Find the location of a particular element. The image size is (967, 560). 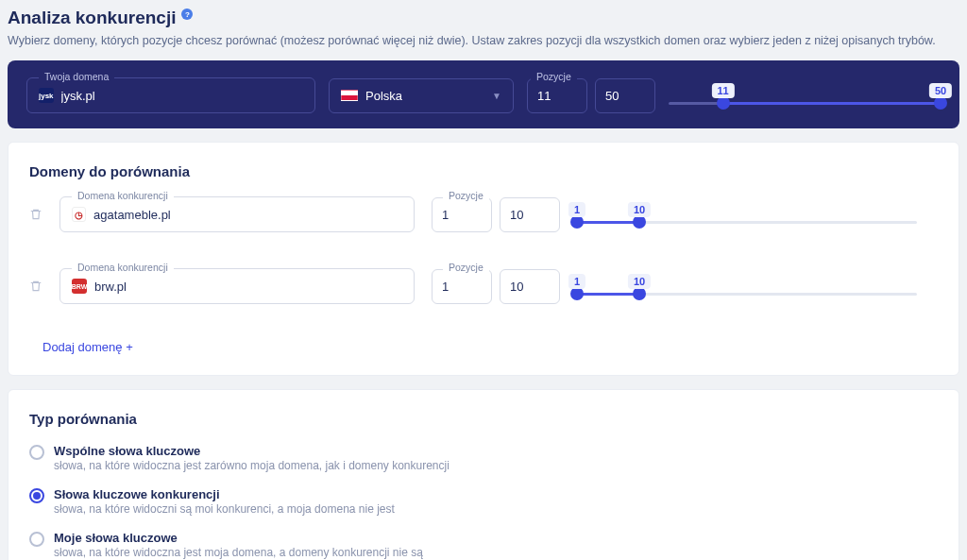

page-title: Analiza konkurencji ? is located at coordinates (484, 18).